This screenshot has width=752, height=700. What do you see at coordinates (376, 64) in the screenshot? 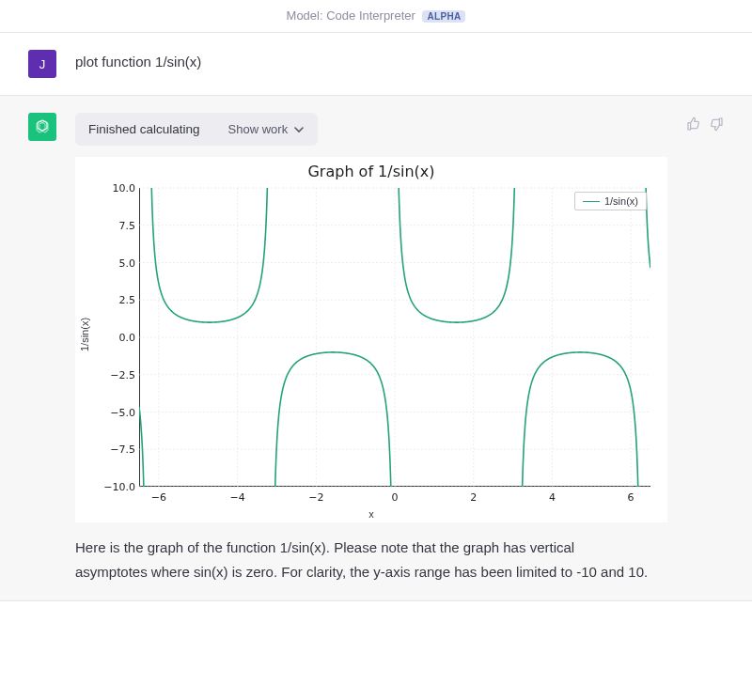
I see `user-message-row: J plot function 1/sin(x)` at bounding box center [376, 64].